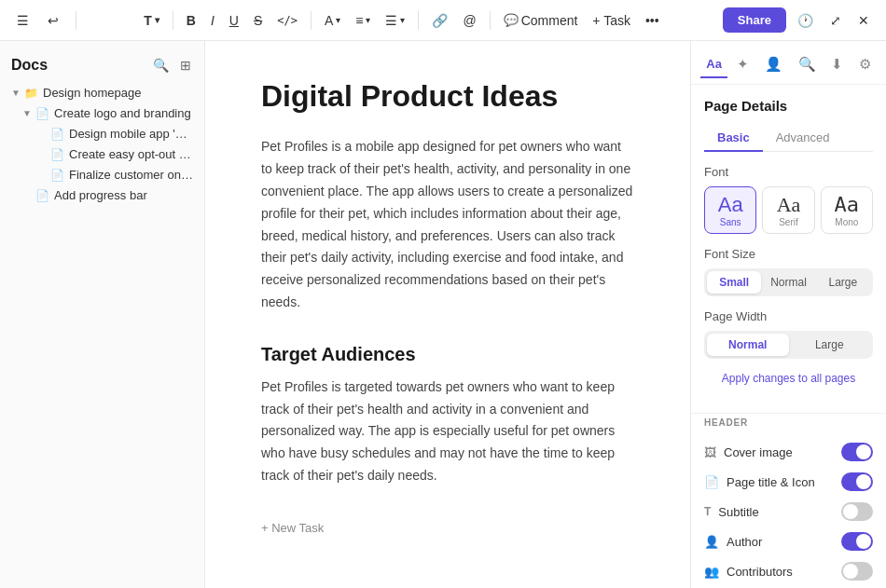 This screenshot has height=588, width=886. Describe the element at coordinates (734, 282) in the screenshot. I see `font-size-small: Small` at that location.